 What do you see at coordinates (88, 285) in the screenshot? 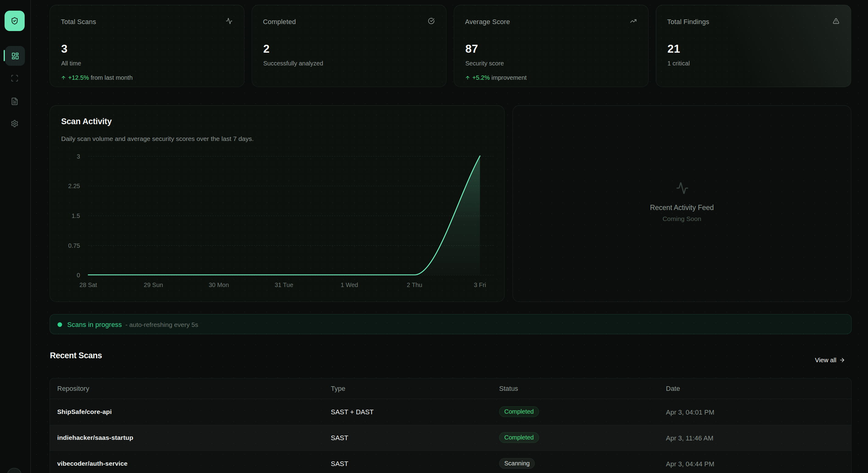
I see `svg-text: 28 Sat` at bounding box center [88, 285].